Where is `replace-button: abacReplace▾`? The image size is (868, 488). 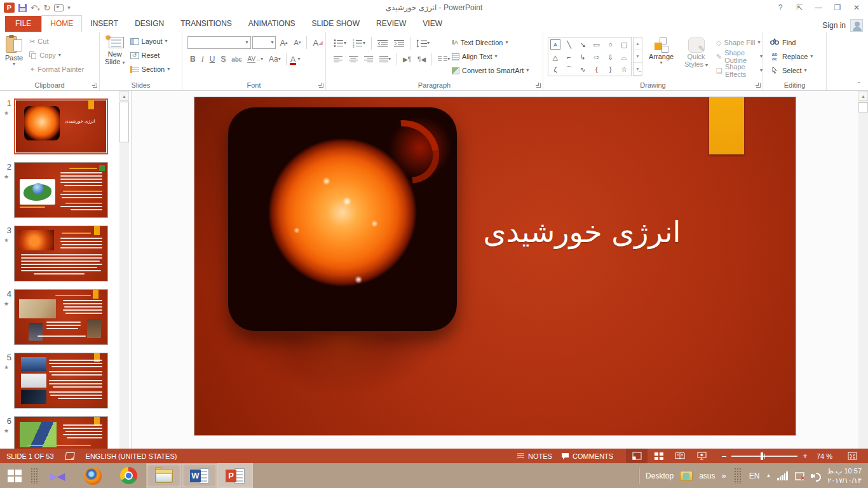
replace-button: abacReplace▾ is located at coordinates (798, 57).